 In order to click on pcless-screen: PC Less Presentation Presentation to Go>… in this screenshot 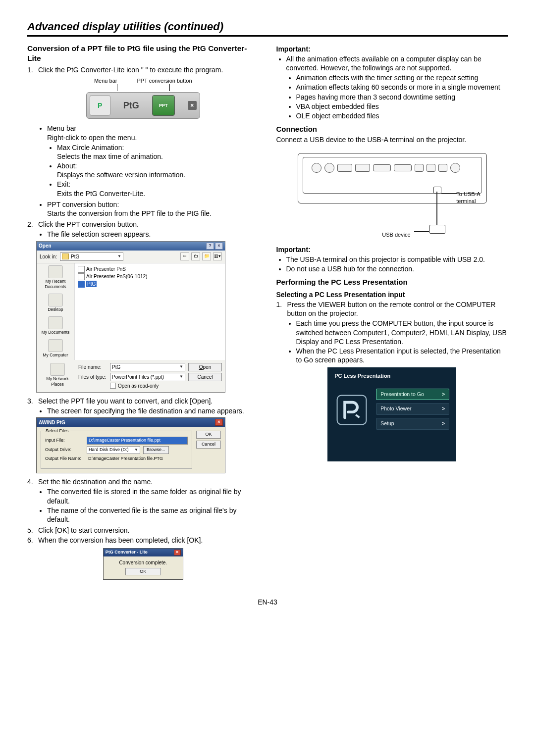, I will do `click(392, 414)`.